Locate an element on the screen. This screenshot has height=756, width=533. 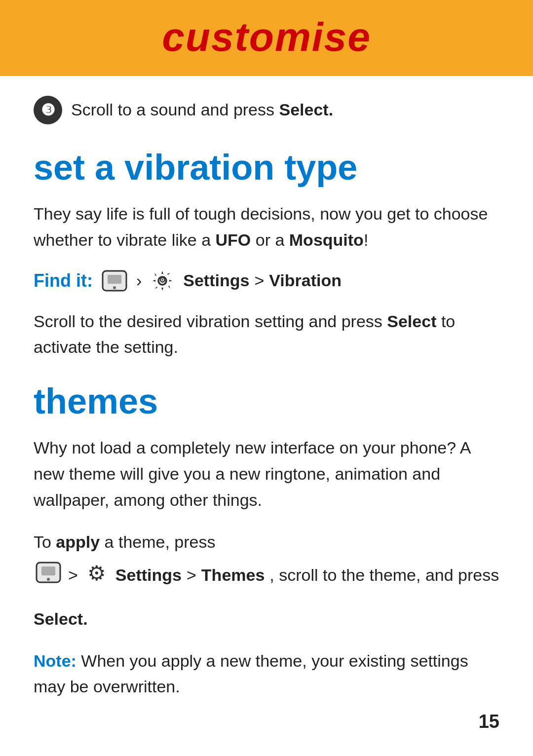
mosquito-bold: Mosquito is located at coordinates (327, 240).